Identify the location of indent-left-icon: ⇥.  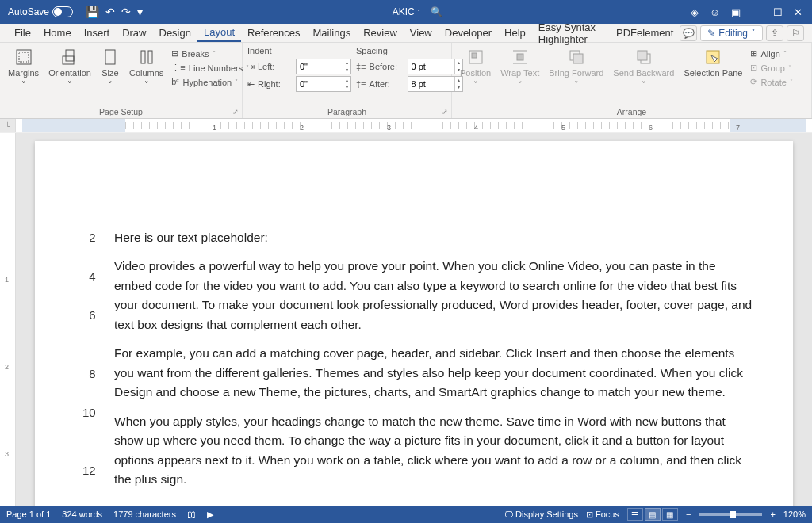
(251, 67).